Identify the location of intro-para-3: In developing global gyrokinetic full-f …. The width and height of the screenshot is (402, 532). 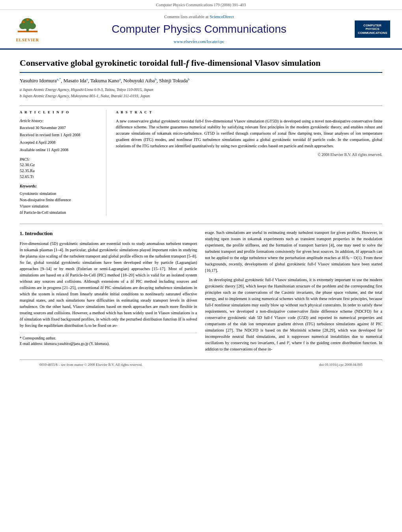
(294, 314).